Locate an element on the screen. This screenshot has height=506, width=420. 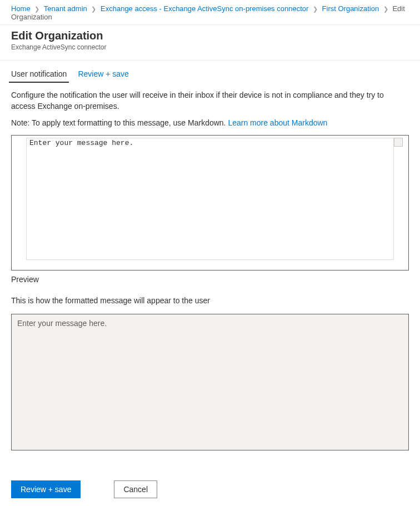
description-text: Configure the notification the user will… is located at coordinates (210, 101).